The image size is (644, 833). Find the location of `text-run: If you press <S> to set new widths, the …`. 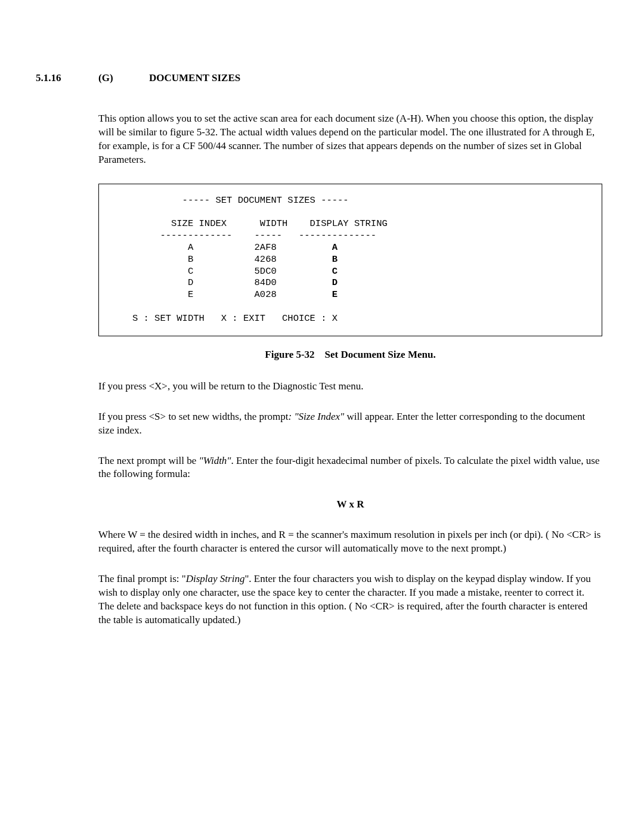

text-run: If you press <S> to set new widths, the … is located at coordinates (193, 416).